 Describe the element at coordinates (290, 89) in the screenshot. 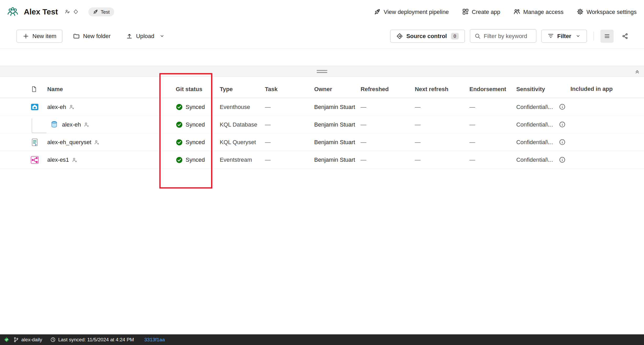

I see `column-header-task: Task` at that location.